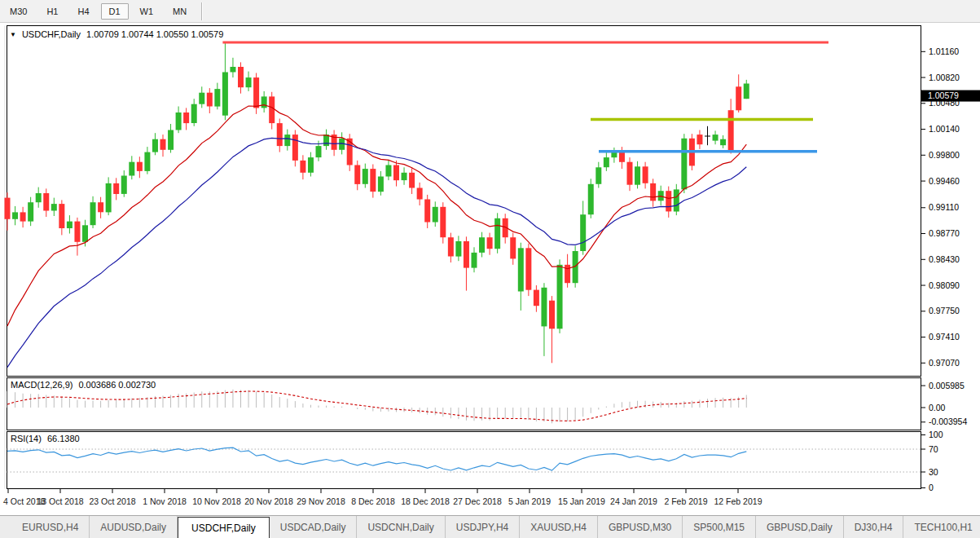  Describe the element at coordinates (116, 34) in the screenshot. I see `chart-symbol-line: ▼ USDCHF,Daily 1.00709 1.00744 1.00550 1…` at that location.